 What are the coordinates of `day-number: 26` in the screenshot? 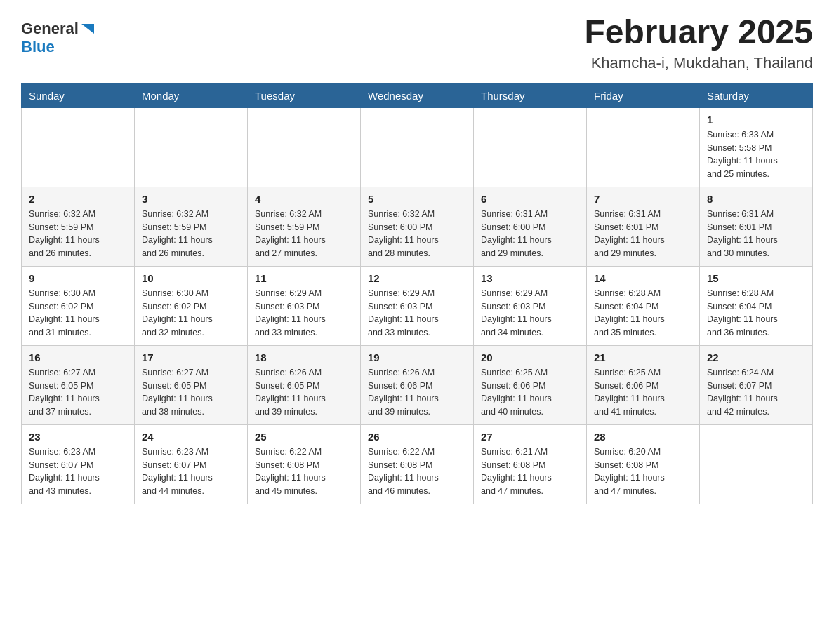 It's located at (417, 436).